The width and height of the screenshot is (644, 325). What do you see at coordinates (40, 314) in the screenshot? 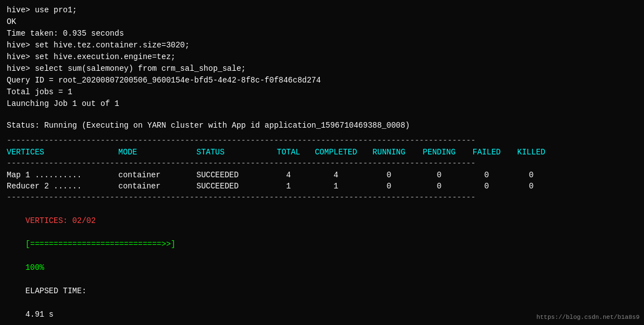
I see `elapsed-value: 4.91 s` at bounding box center [40, 314].